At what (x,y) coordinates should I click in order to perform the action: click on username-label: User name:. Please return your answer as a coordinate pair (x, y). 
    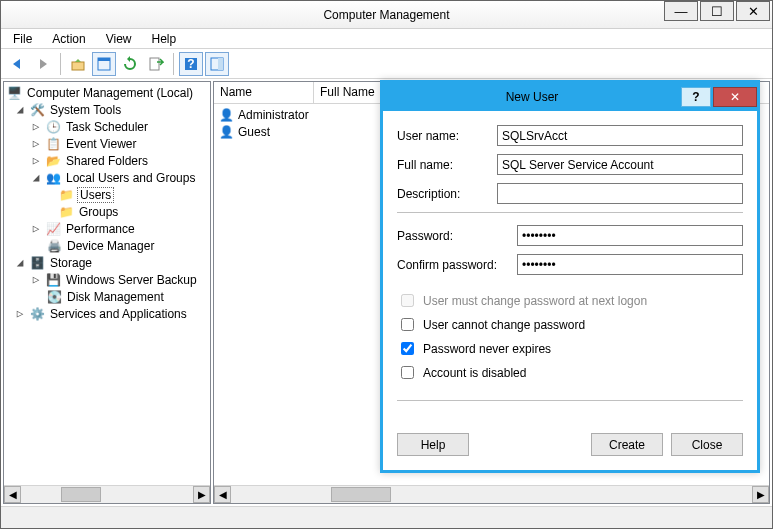
    Looking at the image, I should click on (447, 136).